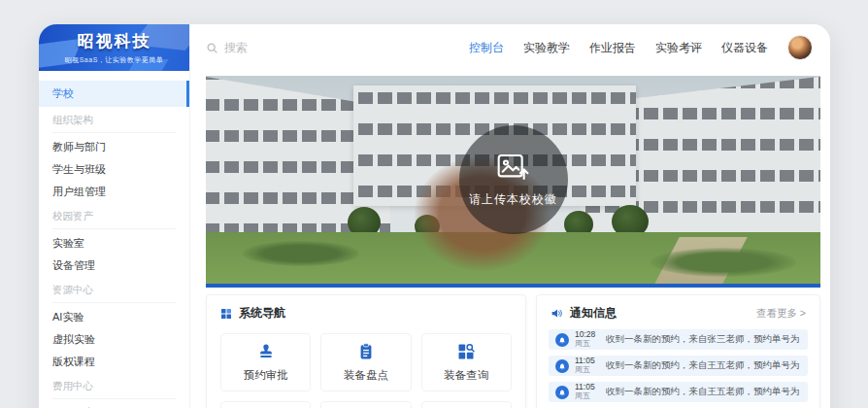  I want to click on sidebar-item-virtual-experiments: 虚拟实验, so click(115, 340).